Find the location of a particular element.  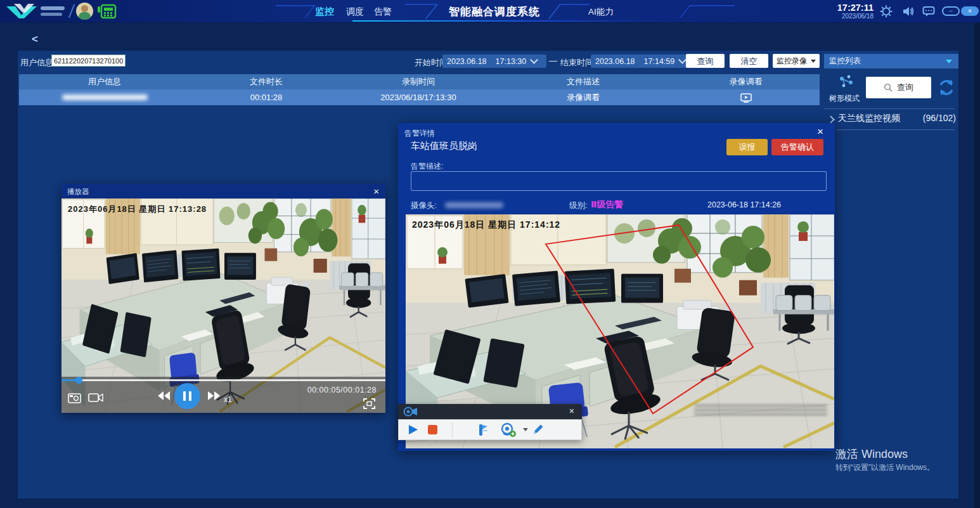

stop-button is located at coordinates (432, 430).